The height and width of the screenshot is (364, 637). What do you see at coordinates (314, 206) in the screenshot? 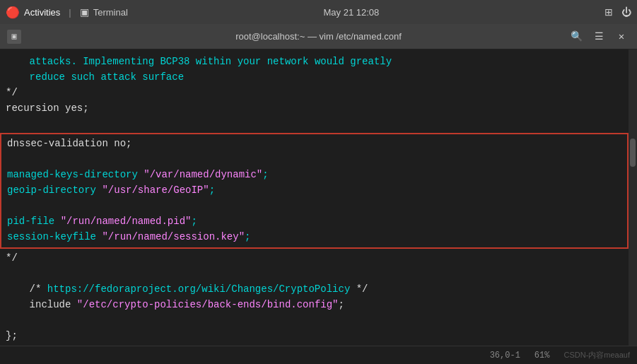
I see `rb-line-blank2` at bounding box center [314, 206].